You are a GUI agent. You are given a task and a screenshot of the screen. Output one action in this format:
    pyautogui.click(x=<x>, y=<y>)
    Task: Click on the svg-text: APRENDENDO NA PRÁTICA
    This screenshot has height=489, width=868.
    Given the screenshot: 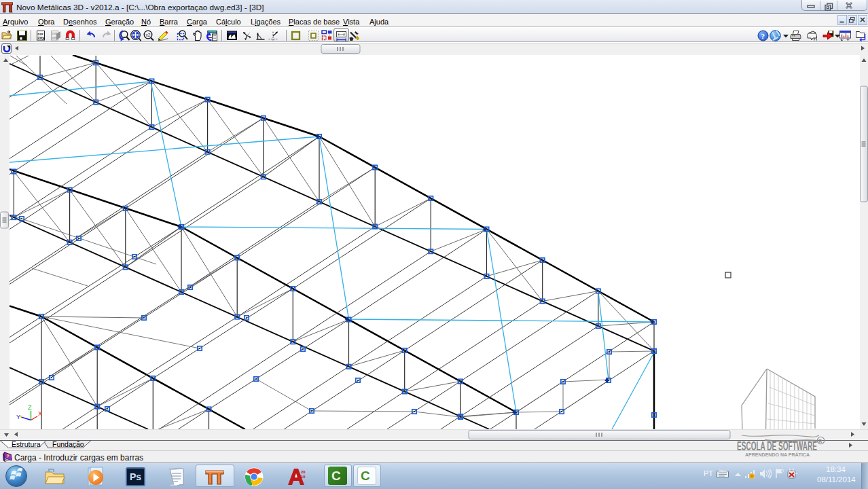 What is the action you would take?
    pyautogui.click(x=777, y=454)
    